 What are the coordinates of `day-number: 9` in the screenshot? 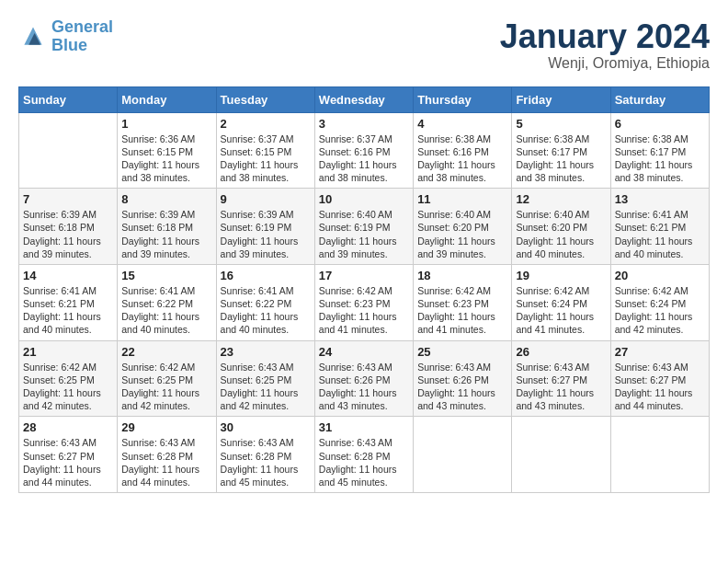 It's located at (266, 199).